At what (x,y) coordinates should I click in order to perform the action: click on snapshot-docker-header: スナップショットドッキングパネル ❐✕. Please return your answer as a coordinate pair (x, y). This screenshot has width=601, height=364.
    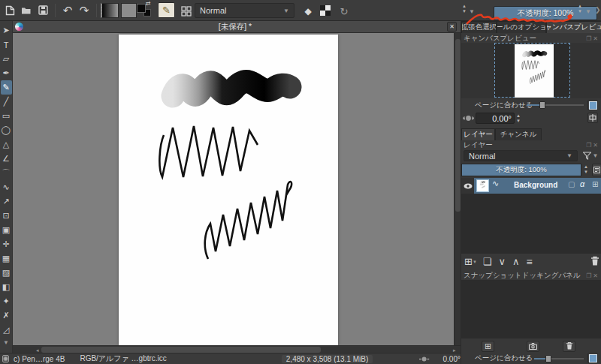
    Looking at the image, I should click on (531, 275).